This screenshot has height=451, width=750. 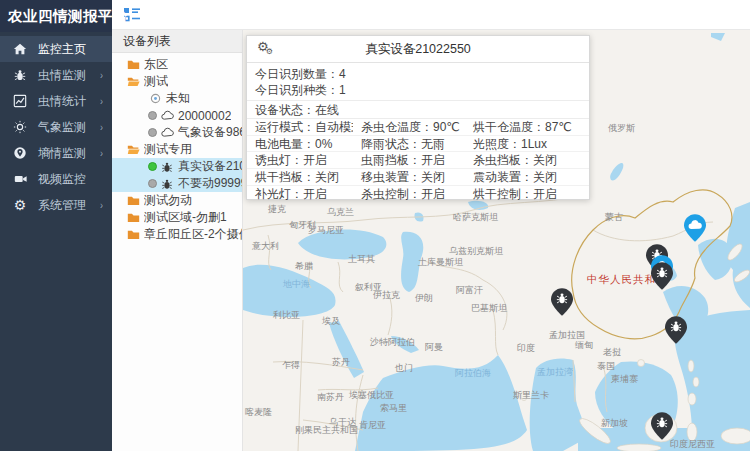 What do you see at coordinates (418, 160) in the screenshot?
I see `device-popup-grid: 运行模式：自动模式杀虫仓温度：90℃烘干仓温度：87℃电池电量：0%降雨状态：无…` at bounding box center [418, 160].